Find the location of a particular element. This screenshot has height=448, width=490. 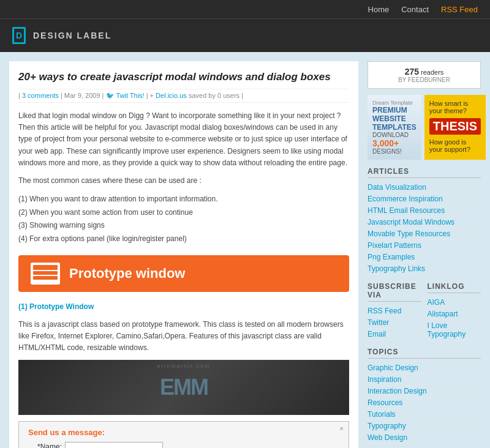

article-title: 20+ ways to create javascript modal wind… is located at coordinates (184, 77).